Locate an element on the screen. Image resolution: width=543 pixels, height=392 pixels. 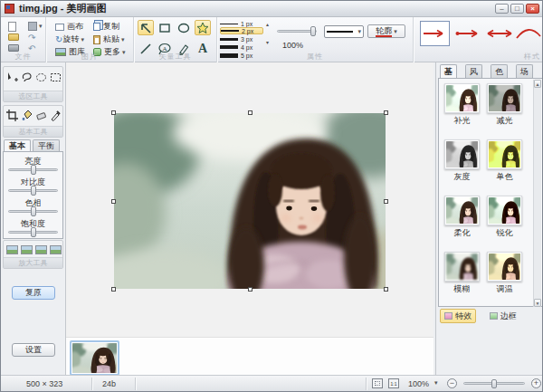
style-arrow-dot is located at coordinates (469, 33).